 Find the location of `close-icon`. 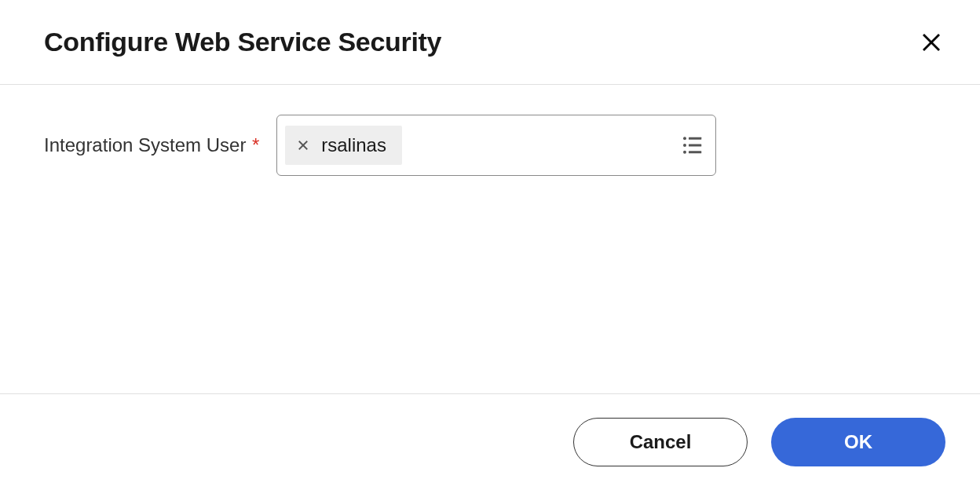

close-icon is located at coordinates (931, 42).